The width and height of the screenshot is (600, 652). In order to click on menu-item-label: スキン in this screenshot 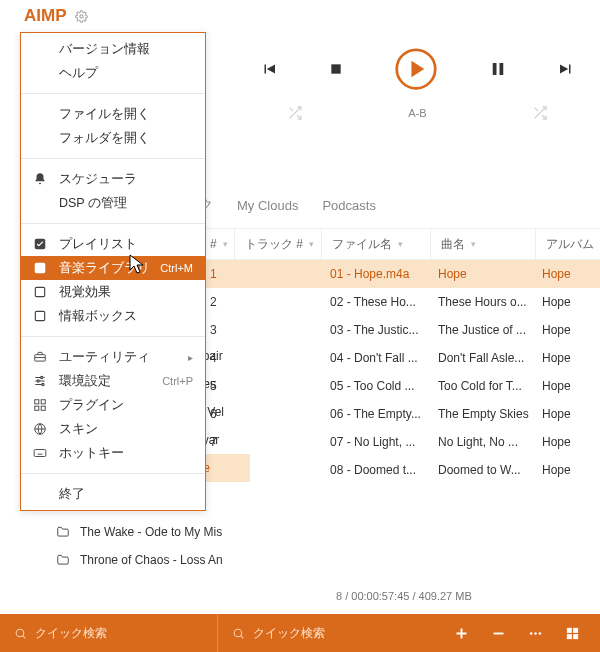, I will do `click(126, 430)`.